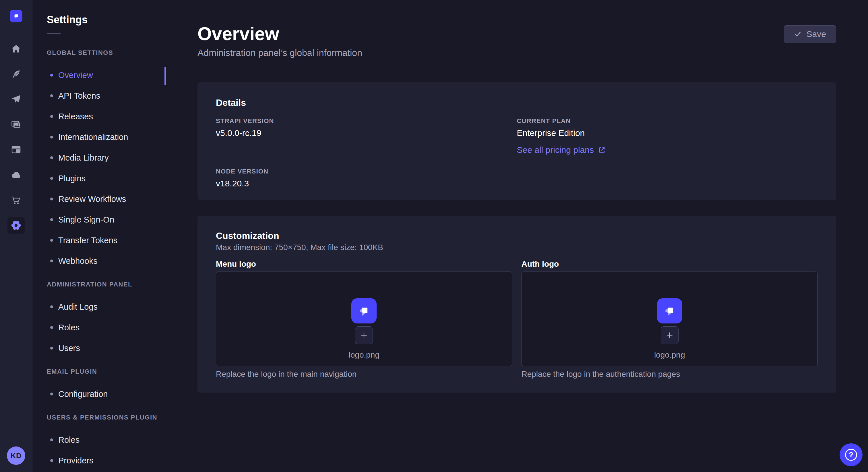  I want to click on sidebar-item-overview: Overview, so click(99, 75).